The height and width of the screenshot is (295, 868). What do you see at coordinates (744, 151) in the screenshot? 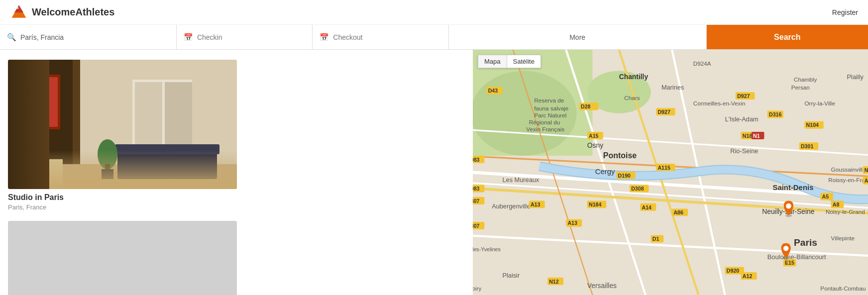
I see `svg-text: Rio-Seine` at bounding box center [744, 151].